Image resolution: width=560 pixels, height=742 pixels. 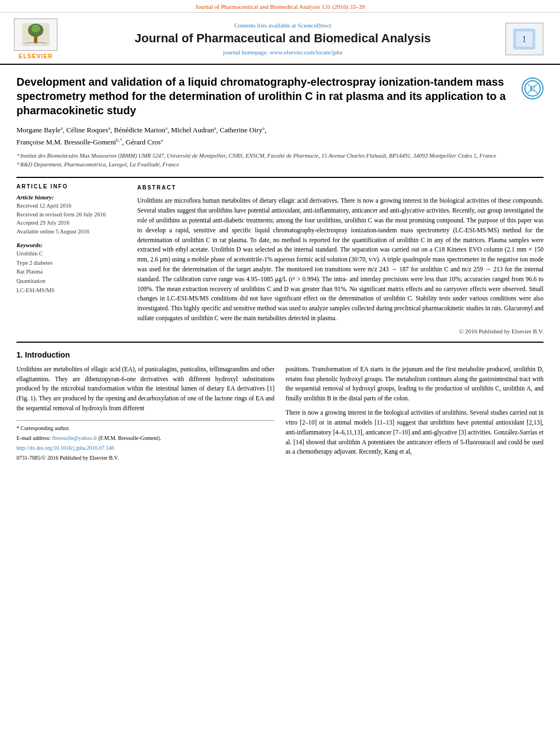 What do you see at coordinates (87, 130) in the screenshot?
I see `author-celine: Céline Roques` at bounding box center [87, 130].